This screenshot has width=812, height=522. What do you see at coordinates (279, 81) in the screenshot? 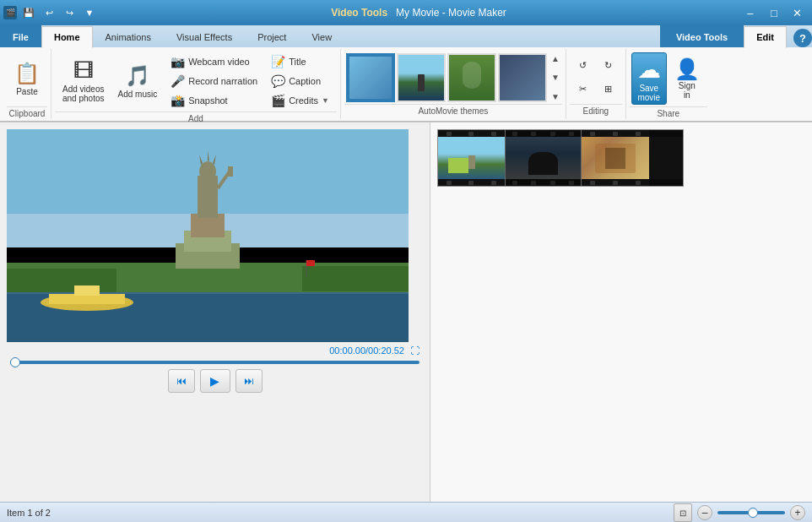
I see `caption-icon: 💬` at bounding box center [279, 81].